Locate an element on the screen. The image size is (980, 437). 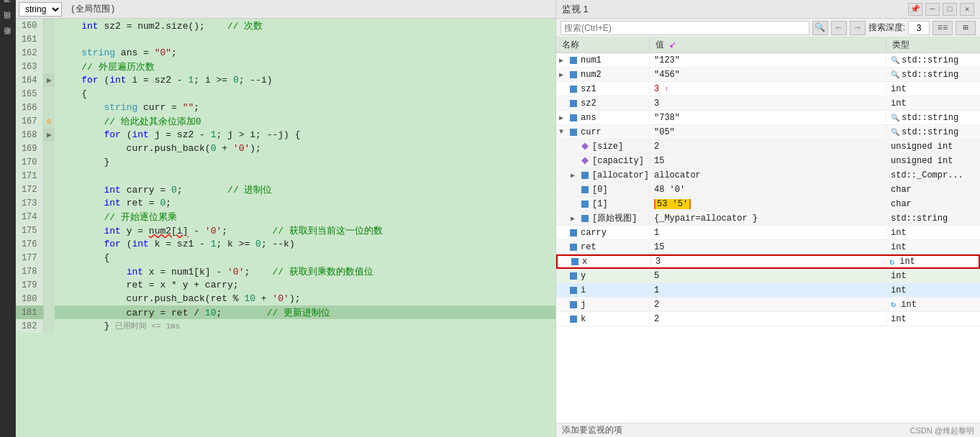
list-item: ▶ ret 15 int is located at coordinates (768, 247).